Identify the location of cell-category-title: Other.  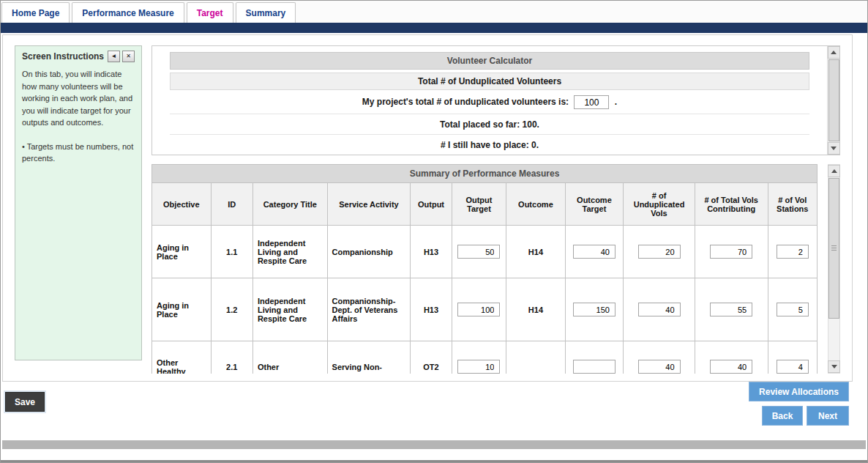
(290, 358).